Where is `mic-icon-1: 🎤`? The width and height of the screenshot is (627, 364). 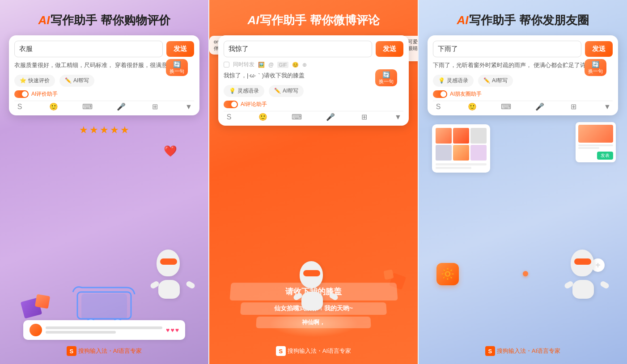
mic-icon-1: 🎤 is located at coordinates (121, 107).